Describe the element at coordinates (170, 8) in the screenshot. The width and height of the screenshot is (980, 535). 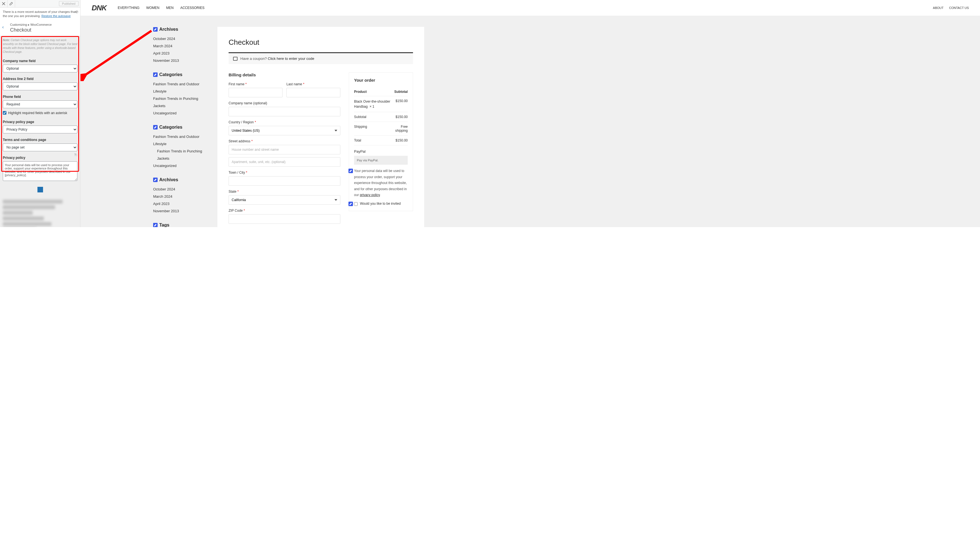
I see `nav-men: MEN` at that location.